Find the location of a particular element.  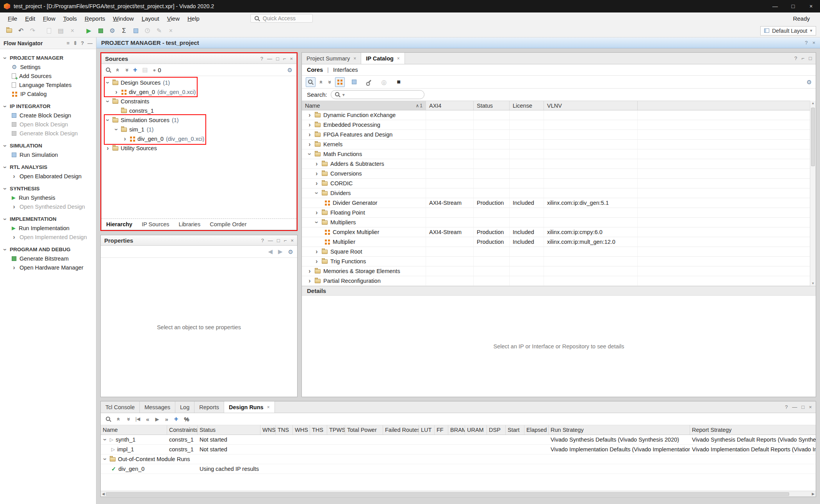

message-filter-icon: ● is located at coordinates (154, 70).